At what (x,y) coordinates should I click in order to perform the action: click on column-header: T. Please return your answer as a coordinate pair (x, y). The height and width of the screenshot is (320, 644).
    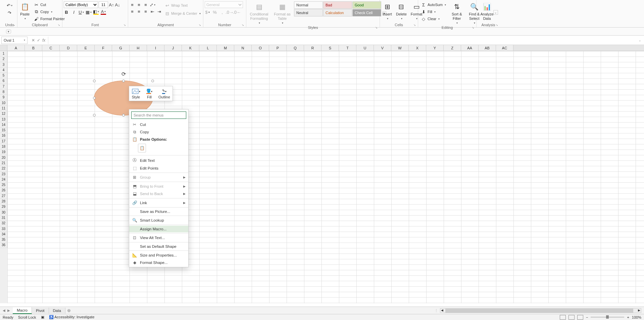
    Looking at the image, I should click on (348, 48).